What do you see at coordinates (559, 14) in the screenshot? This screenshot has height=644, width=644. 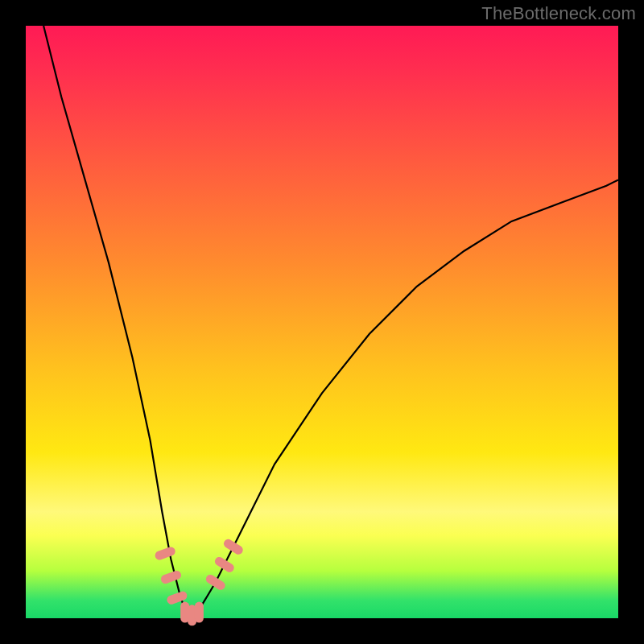 I see `watermark-text: TheBottleneck.com` at bounding box center [559, 14].